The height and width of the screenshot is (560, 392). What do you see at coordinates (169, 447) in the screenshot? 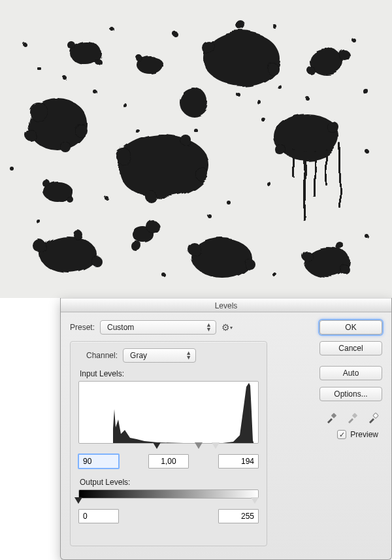
I see `input-slider` at bounding box center [169, 447].